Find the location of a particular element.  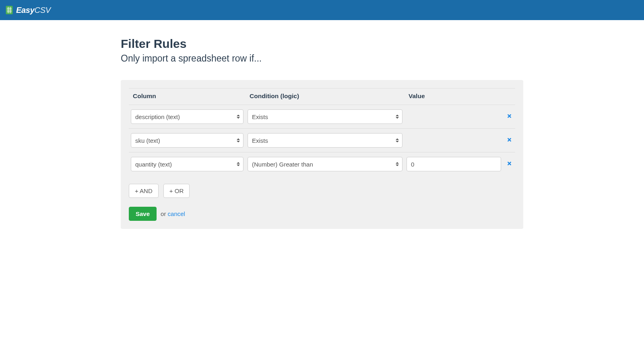

condition-select: (Number) Greater than is located at coordinates (325, 164).